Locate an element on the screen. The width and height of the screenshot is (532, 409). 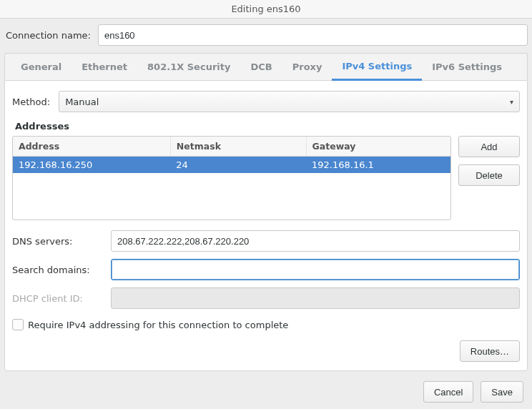
tab-dcb: DCB is located at coordinates (261, 67).